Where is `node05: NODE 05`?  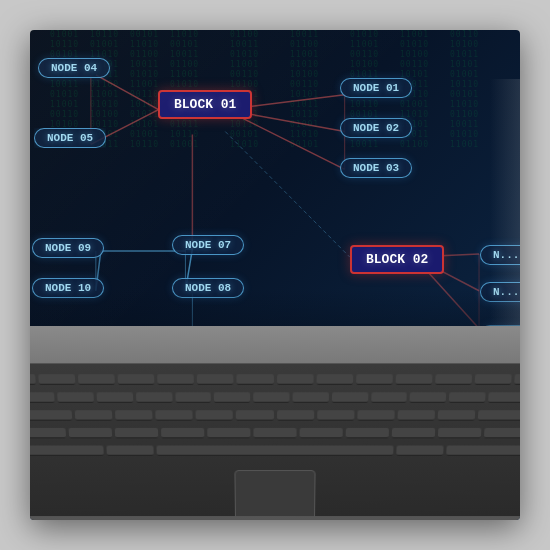
node05: NODE 05 is located at coordinates (70, 138).